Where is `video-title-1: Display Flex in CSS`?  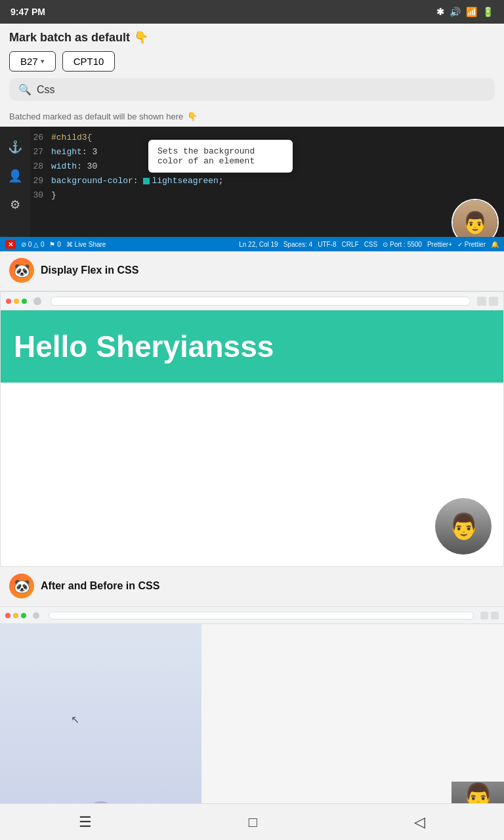 video-title-1: Display Flex in CSS is located at coordinates (89, 270).